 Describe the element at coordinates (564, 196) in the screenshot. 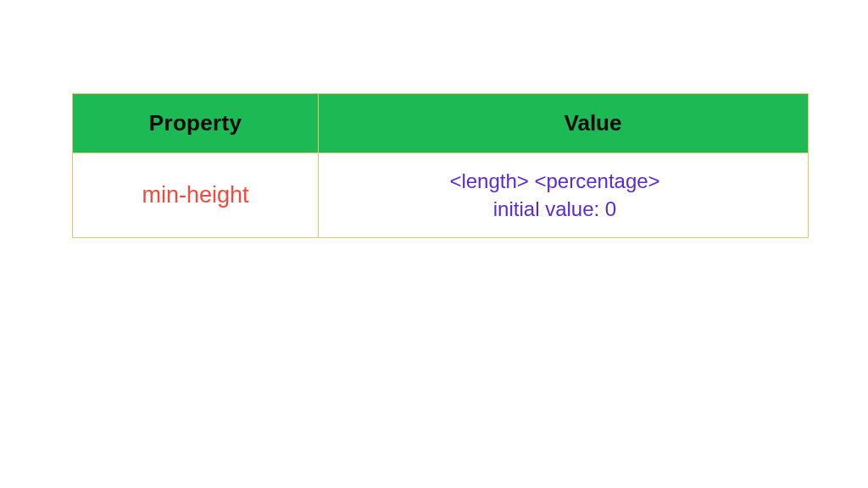

I see `value-cell: <length> <percentage> initial value: 0` at that location.